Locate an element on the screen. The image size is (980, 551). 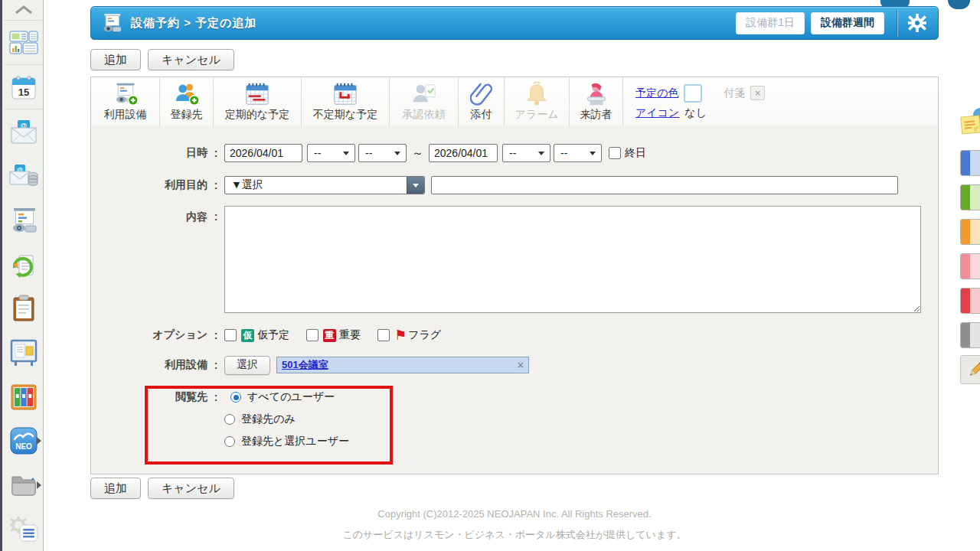
view-button-facility-day: 設備群1日 is located at coordinates (770, 23).